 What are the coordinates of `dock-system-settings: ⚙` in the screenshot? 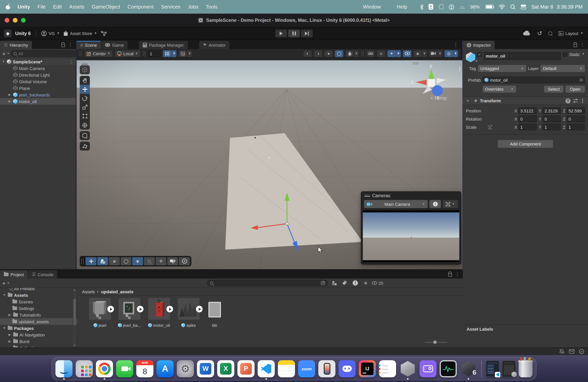 It's located at (185, 369).